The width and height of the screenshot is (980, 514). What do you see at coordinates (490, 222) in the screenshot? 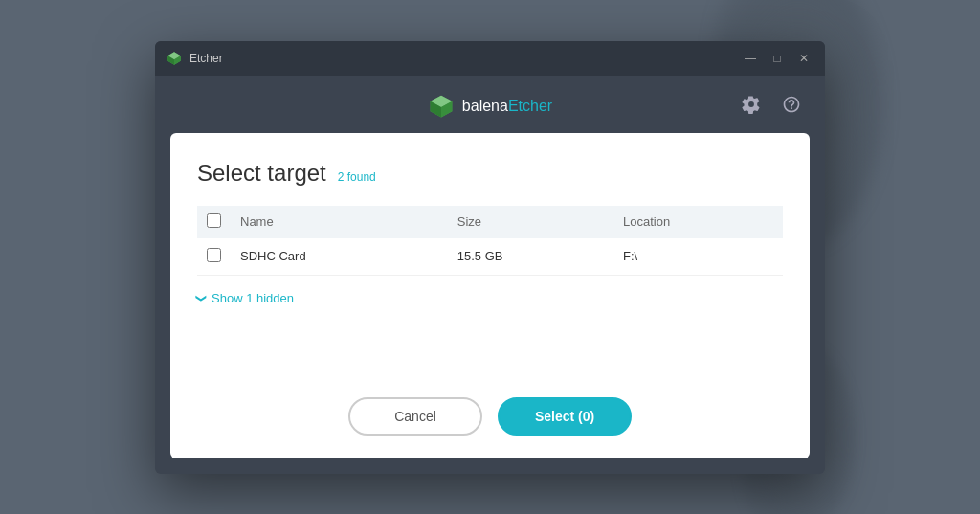
I see `table-header: Name Size Location` at bounding box center [490, 222].